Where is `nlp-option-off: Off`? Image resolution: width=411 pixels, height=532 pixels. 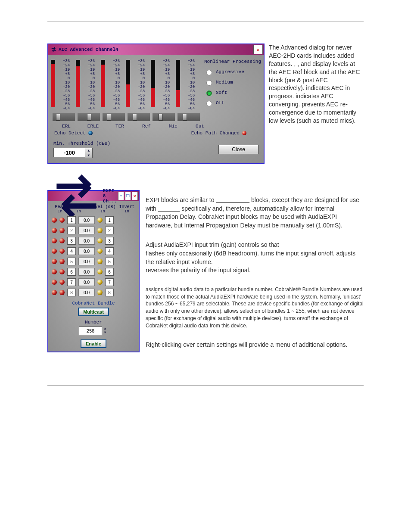 nlp-option-off: Off is located at coordinates (233, 103).